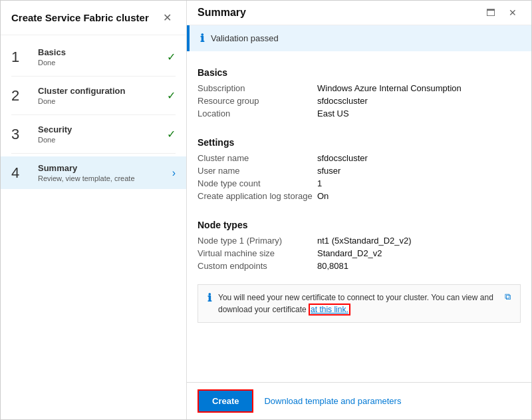 This screenshot has height=420, width=532. I want to click on node-value-2: 80,8081, so click(419, 266).